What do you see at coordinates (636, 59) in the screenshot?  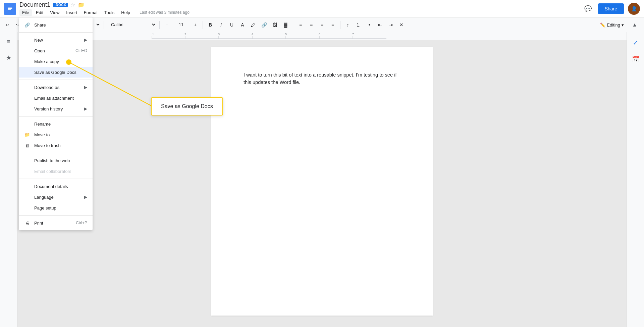 I see `sidebar-calendar-icon: 📅` at bounding box center [636, 59].